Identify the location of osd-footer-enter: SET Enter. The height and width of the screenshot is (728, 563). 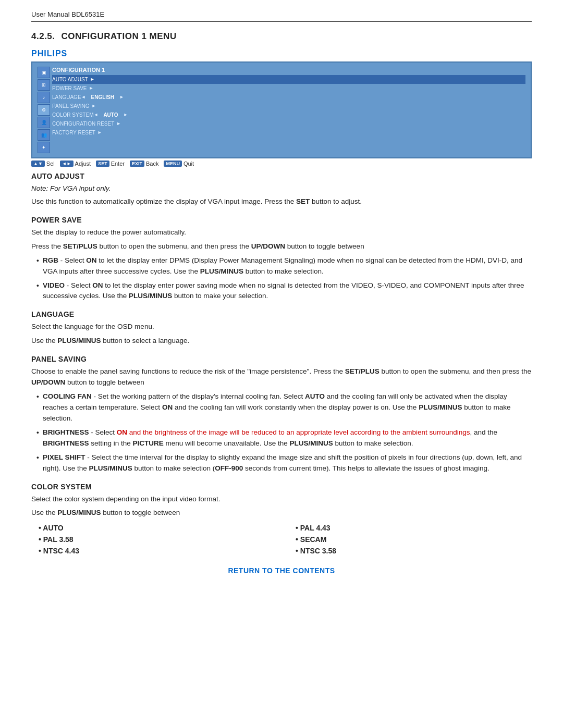
(111, 164).